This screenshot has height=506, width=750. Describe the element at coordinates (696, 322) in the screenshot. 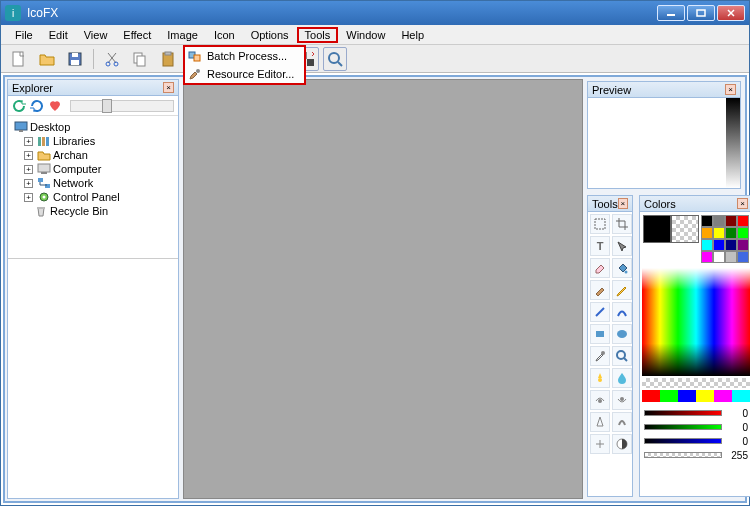

I see `color-spectrum` at that location.